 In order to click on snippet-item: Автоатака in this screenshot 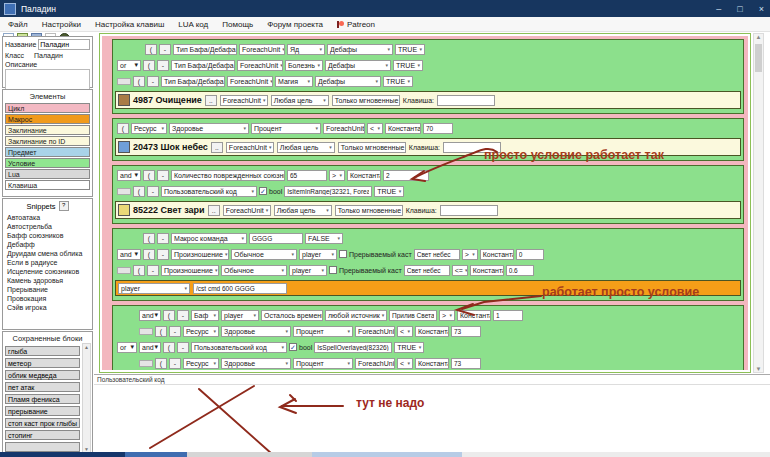, I will do `click(48, 218)`.